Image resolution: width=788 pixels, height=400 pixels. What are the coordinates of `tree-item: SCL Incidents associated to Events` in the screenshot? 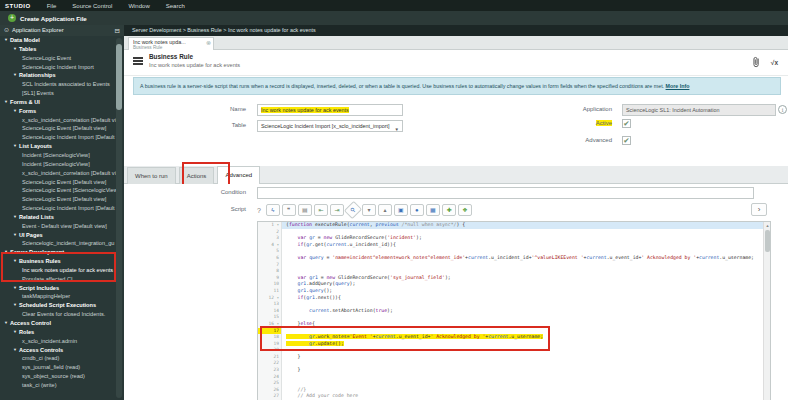 It's located at (62, 84).